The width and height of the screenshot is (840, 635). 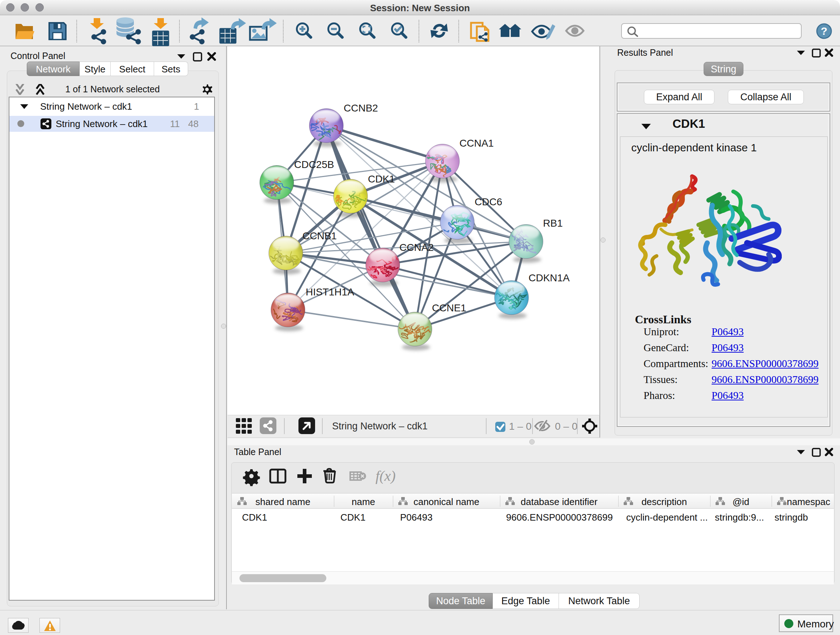 I want to click on svg-text: 0 – 0, so click(x=566, y=426).